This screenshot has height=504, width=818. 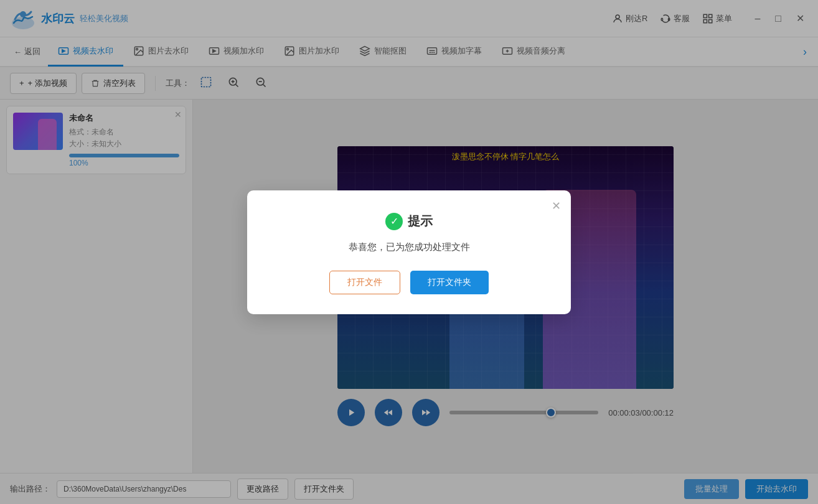 What do you see at coordinates (409, 248) in the screenshot?
I see `modal-message: 恭喜您，已为您成功处理文件` at bounding box center [409, 248].